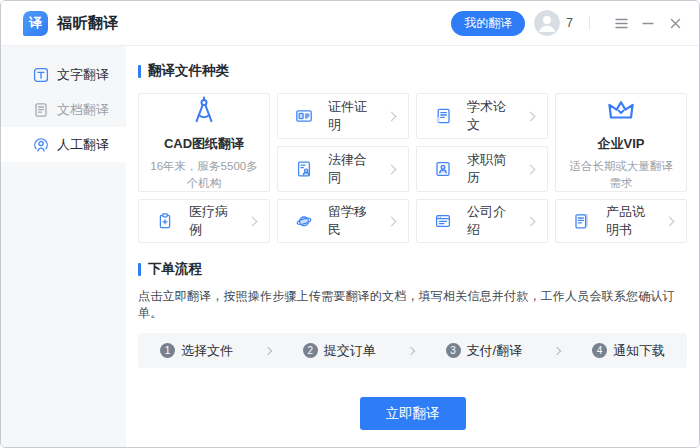  Describe the element at coordinates (490, 169) in the screenshot. I see `card-label: 求职简历` at that location.